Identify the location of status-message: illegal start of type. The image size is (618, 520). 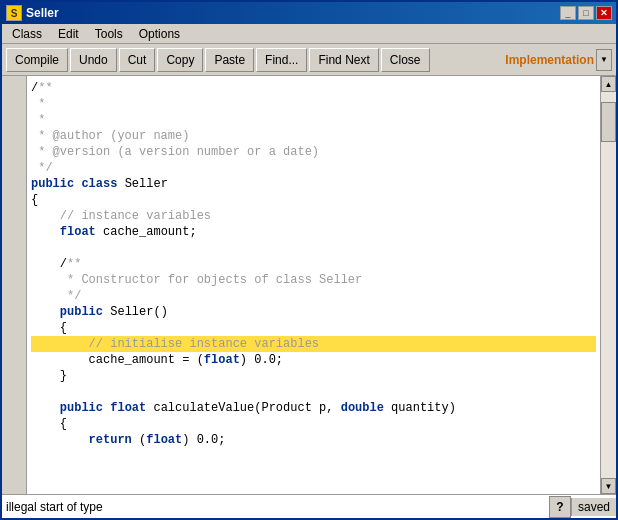
(276, 507).